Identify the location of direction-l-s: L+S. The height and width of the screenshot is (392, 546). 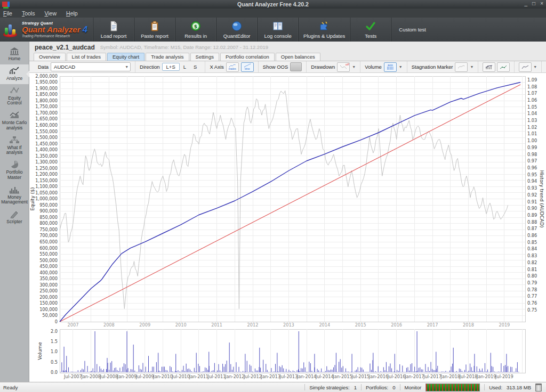
(171, 67).